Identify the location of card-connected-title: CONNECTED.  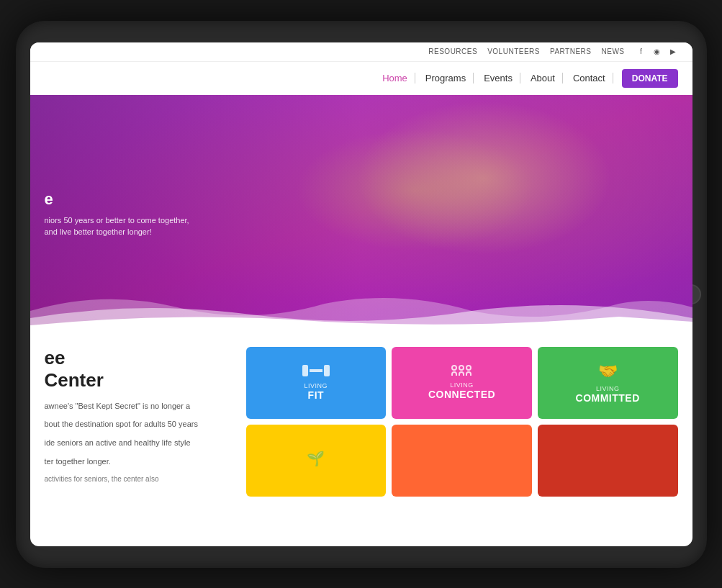
(462, 394).